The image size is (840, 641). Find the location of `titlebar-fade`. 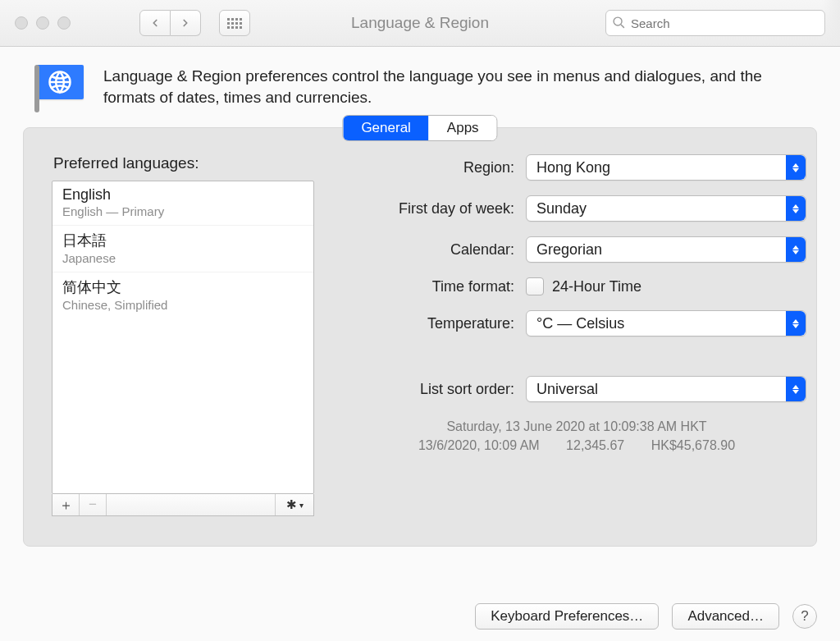

titlebar-fade is located at coordinates (831, 23).